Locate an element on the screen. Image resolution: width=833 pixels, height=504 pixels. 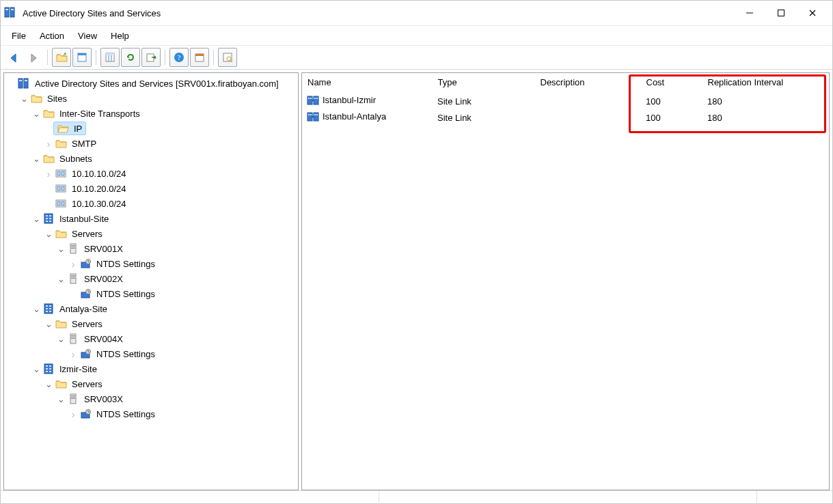
tree-intersite-transports: ⌄ Inter-Site Transports is located at coordinates (164, 113).